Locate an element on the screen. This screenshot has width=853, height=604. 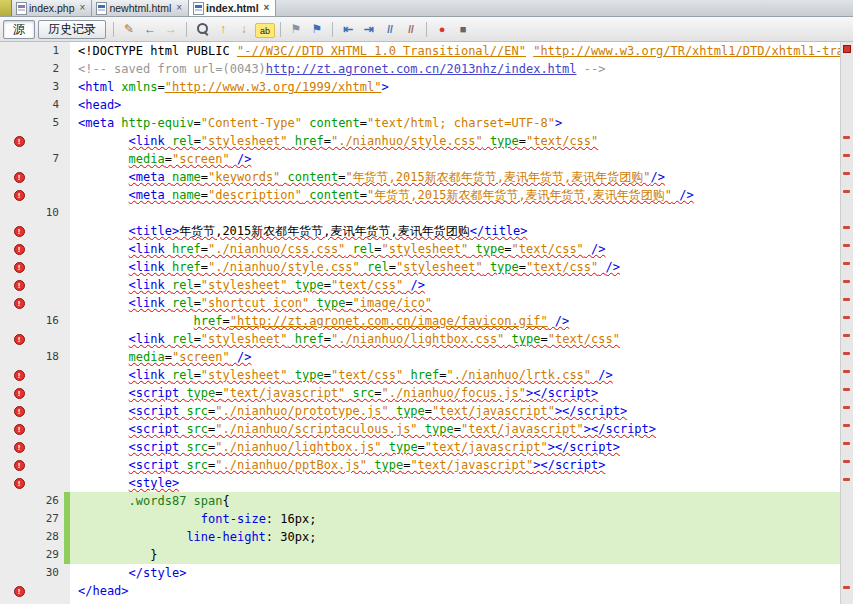
code-token: .words87 span is located at coordinates (176, 501).